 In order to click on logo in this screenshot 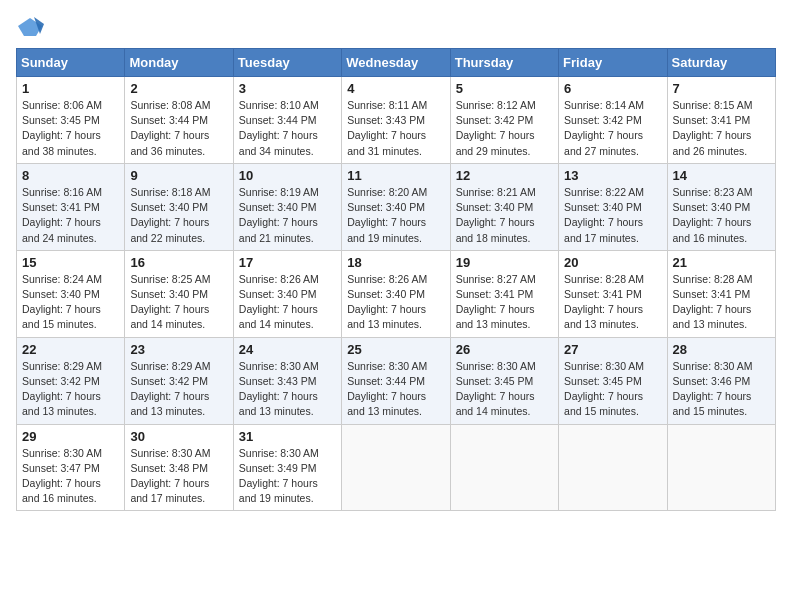, I will do `click(32, 27)`.